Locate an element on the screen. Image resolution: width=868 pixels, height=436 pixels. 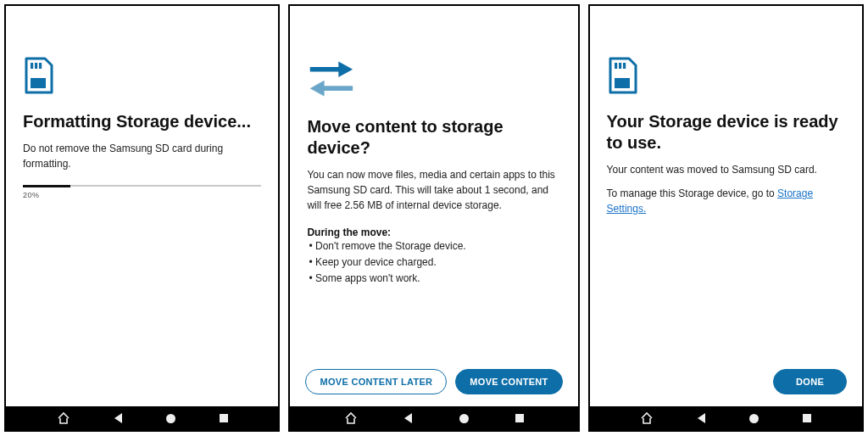
ready-title: Your Storage device is ready to use. is located at coordinates (726, 132).